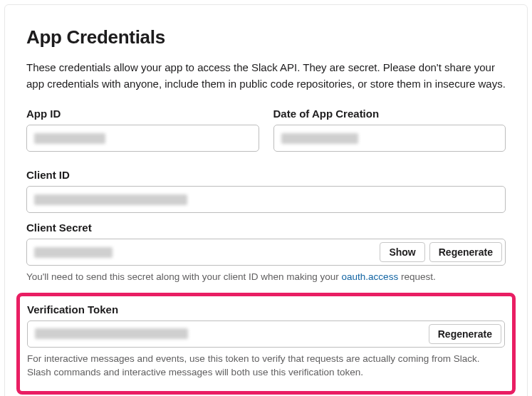 This screenshot has height=396, width=532. Describe the element at coordinates (370, 276) in the screenshot. I see `oauth-access-link: oauth.access` at that location.